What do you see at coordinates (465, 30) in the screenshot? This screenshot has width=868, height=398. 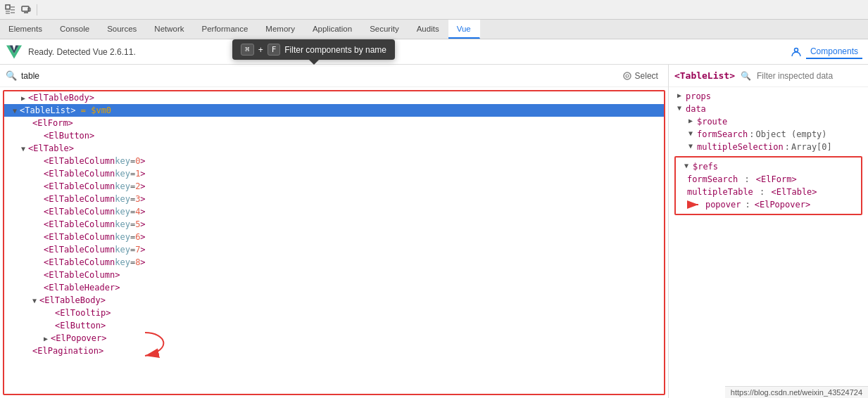 I see `tab-vue: Vue` at bounding box center [465, 30].